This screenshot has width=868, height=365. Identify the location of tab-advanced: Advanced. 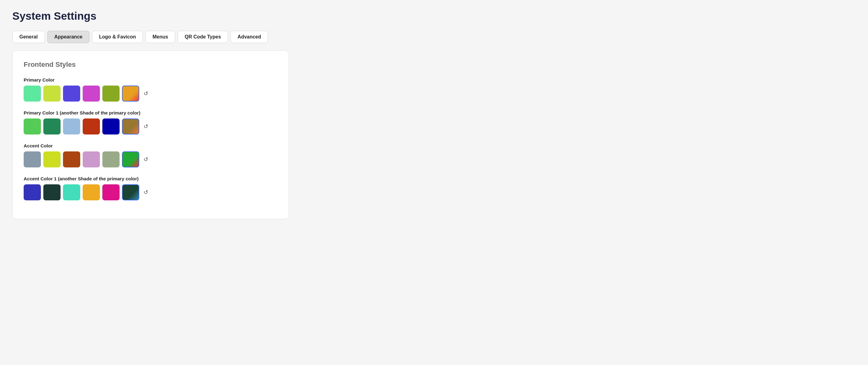
(249, 37).